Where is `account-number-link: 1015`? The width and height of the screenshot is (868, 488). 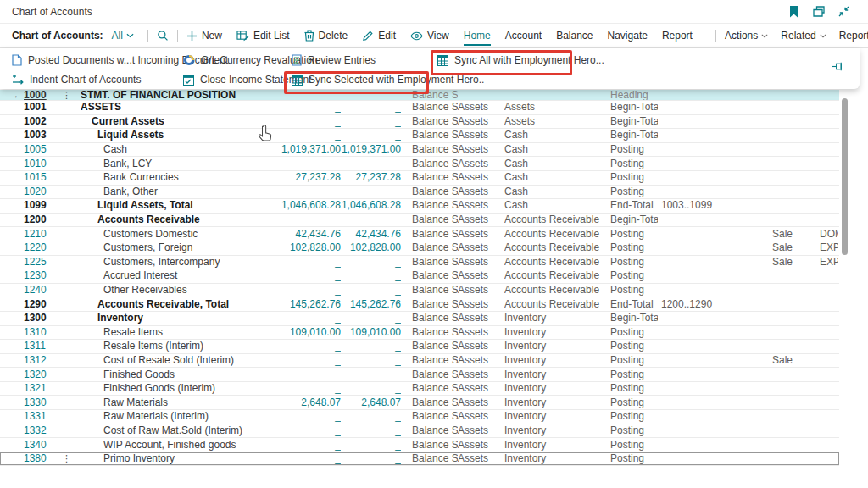 account-number-link: 1015 is located at coordinates (38, 178).